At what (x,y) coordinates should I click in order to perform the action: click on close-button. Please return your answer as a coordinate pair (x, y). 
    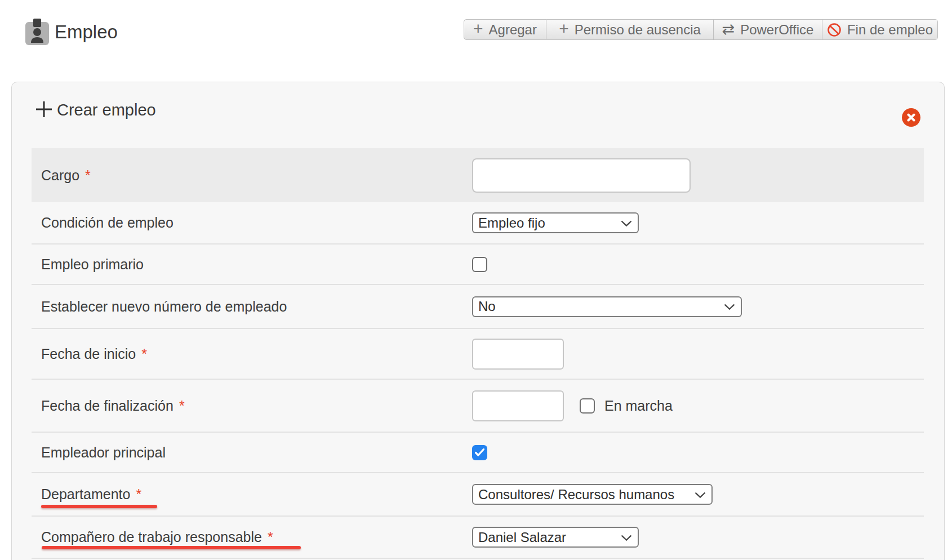
    Looking at the image, I should click on (911, 117).